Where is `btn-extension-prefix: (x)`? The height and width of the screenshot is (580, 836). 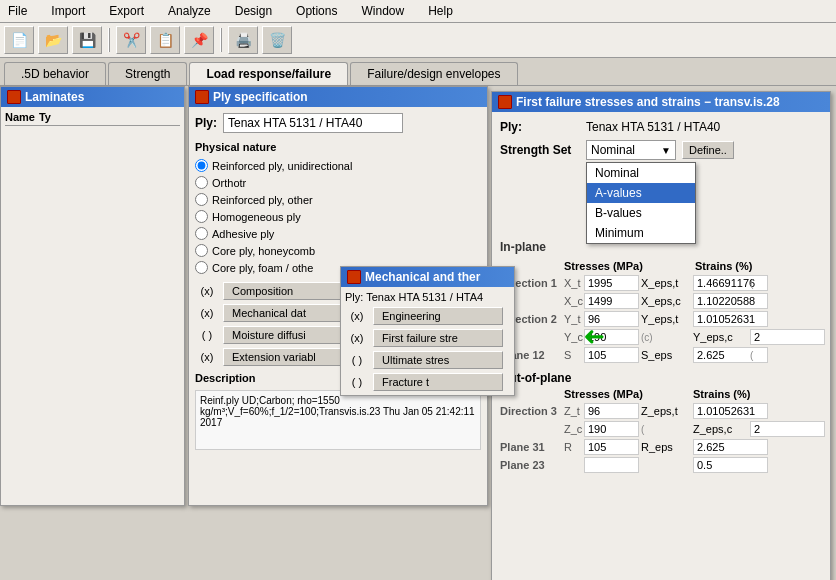 btn-extension-prefix: (x) is located at coordinates (207, 357).